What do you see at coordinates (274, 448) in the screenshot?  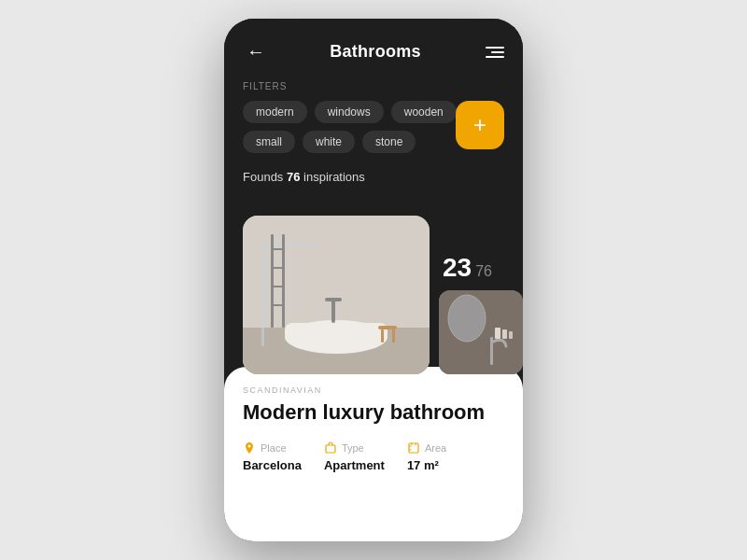 I see `place-key: Place` at bounding box center [274, 448].